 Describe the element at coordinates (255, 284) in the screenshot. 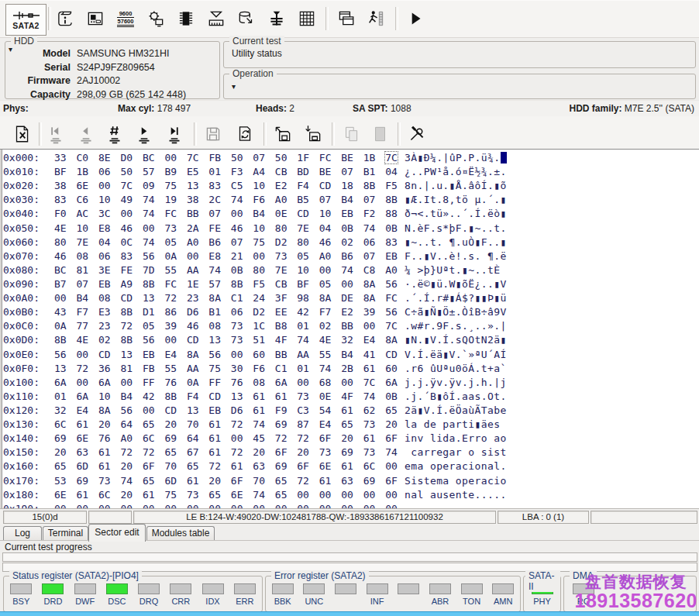

I see `hex-row: 0x090:B7 07 EB A9 8B FC 1E 57 8B F5 CB B…` at that location.